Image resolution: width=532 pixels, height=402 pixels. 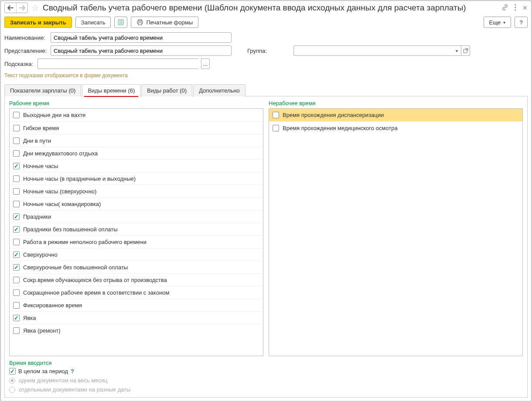 I want to click on save-button: Записать, so click(x=93, y=22).